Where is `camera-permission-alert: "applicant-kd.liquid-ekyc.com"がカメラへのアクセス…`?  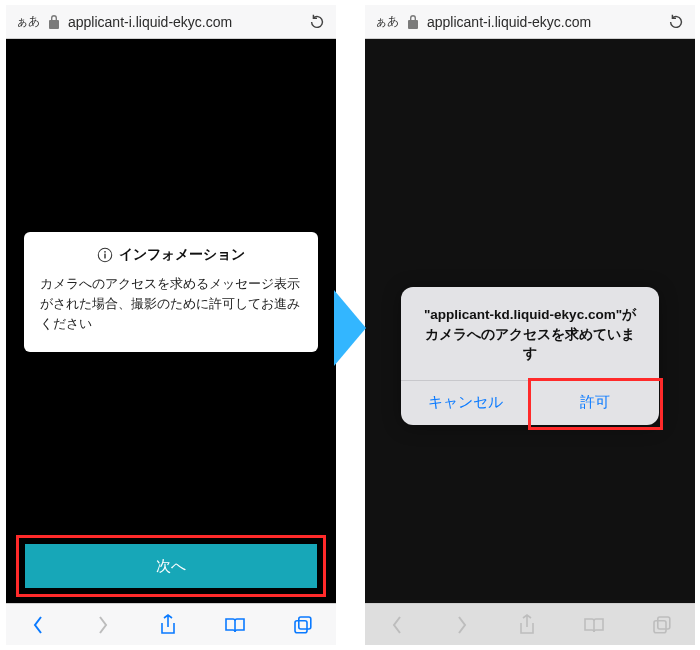
camera-permission-alert: "applicant-kd.liquid-ekyc.com"がカメラへのアクセス… is located at coordinates (530, 356).